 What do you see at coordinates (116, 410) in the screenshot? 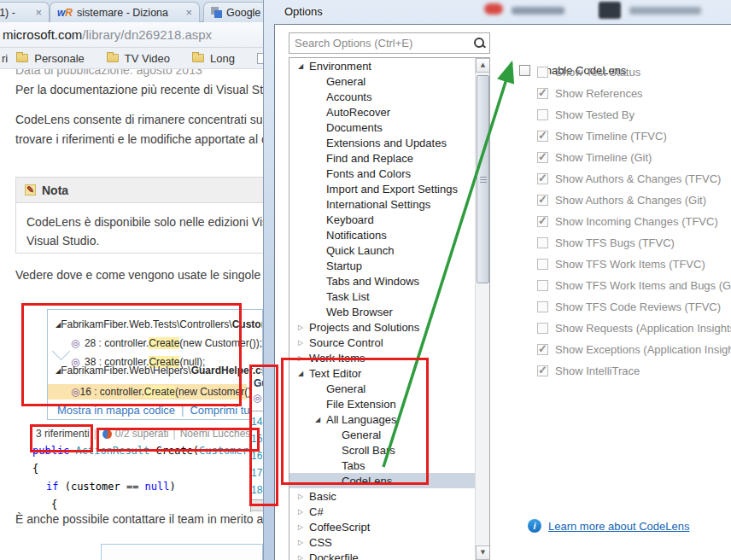
I see `show-code-map-link: Mostra in mappa codice` at bounding box center [116, 410].